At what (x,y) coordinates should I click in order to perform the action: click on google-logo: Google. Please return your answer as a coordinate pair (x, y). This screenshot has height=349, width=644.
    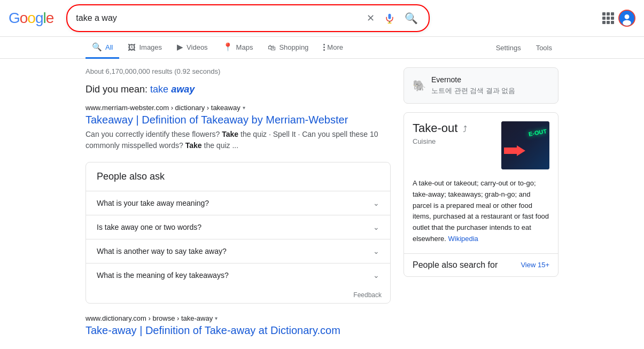
    Looking at the image, I should click on (31, 18).